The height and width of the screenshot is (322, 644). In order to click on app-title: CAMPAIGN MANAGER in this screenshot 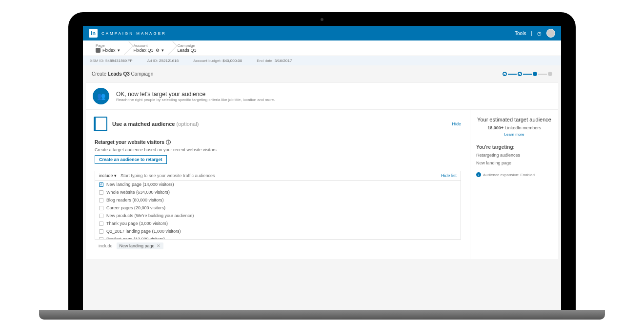, I will do `click(134, 33)`.